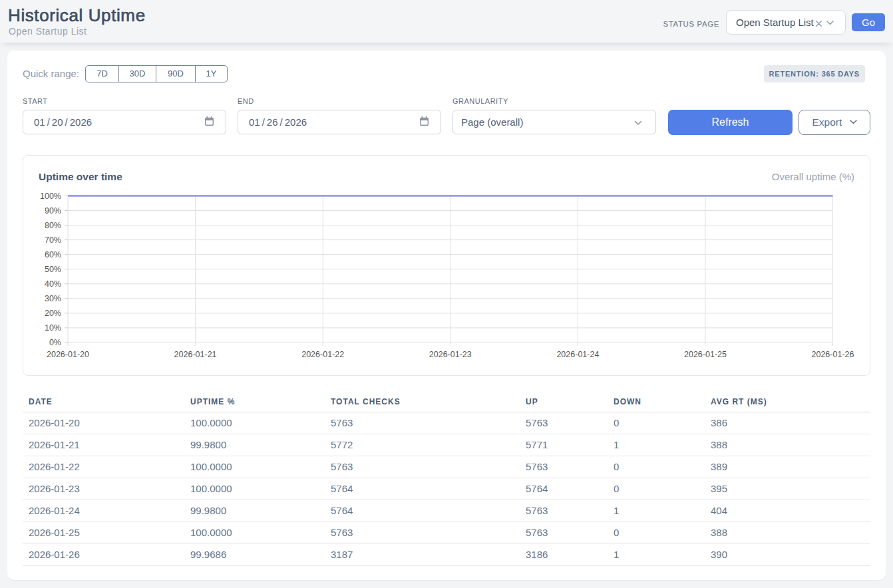  What do you see at coordinates (53, 269) in the screenshot?
I see `svg-text: 50%` at bounding box center [53, 269].